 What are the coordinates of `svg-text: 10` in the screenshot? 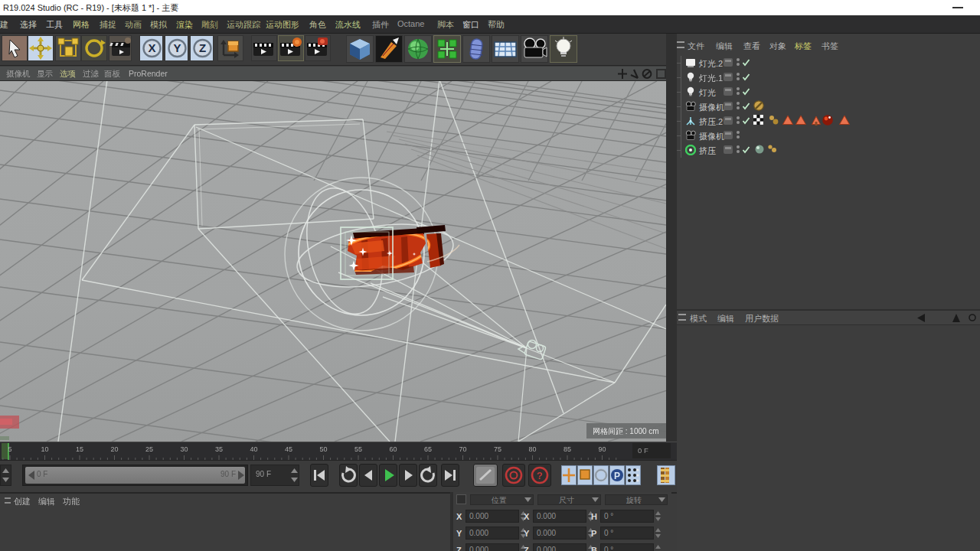 It's located at (44, 449).